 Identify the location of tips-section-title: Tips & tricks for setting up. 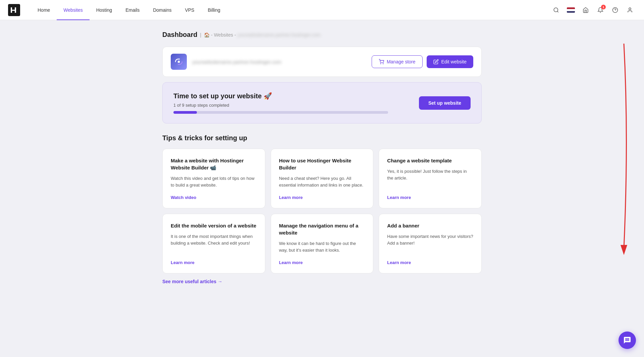
(322, 138).